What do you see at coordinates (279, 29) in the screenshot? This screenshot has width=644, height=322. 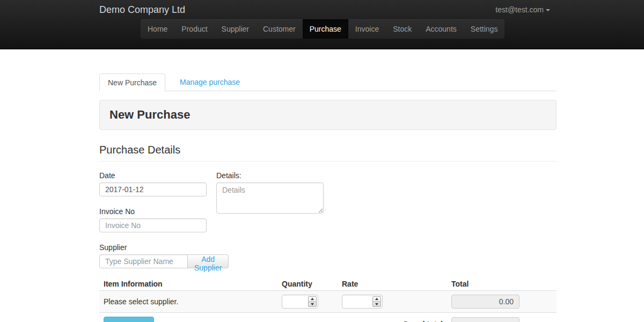 I see `nav-item-customer: Customer` at bounding box center [279, 29].